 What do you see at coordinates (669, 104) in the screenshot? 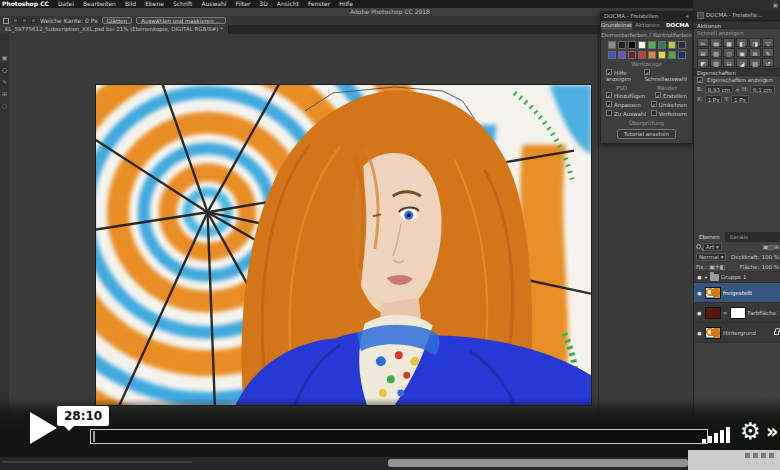
I see `check-umkehren: ✓Umkehren` at bounding box center [669, 104].